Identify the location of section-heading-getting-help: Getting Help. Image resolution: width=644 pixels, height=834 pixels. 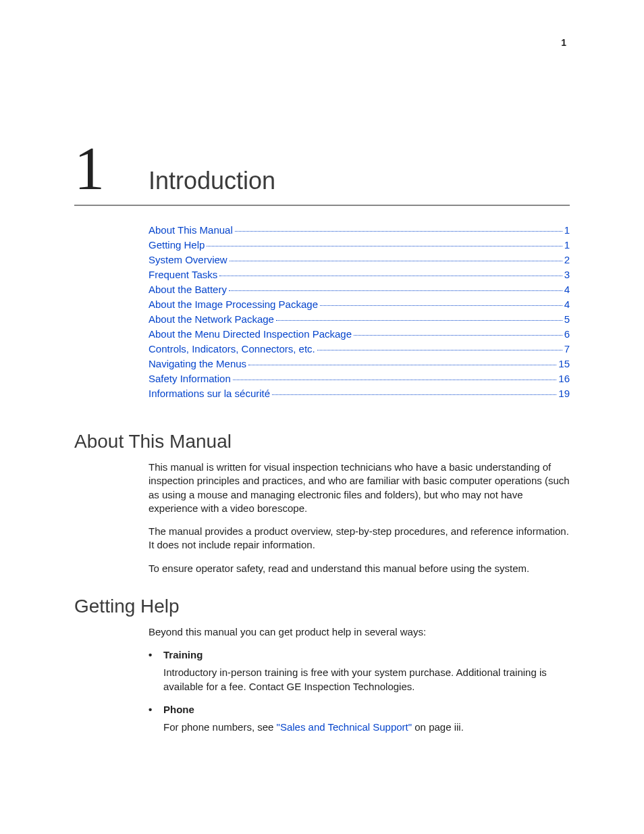
(322, 606).